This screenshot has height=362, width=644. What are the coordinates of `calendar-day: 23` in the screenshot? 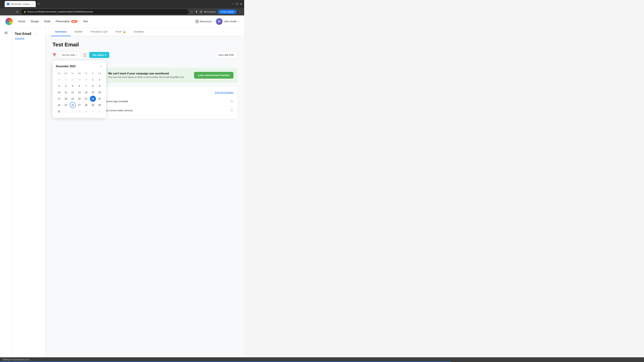 It's located at (100, 99).